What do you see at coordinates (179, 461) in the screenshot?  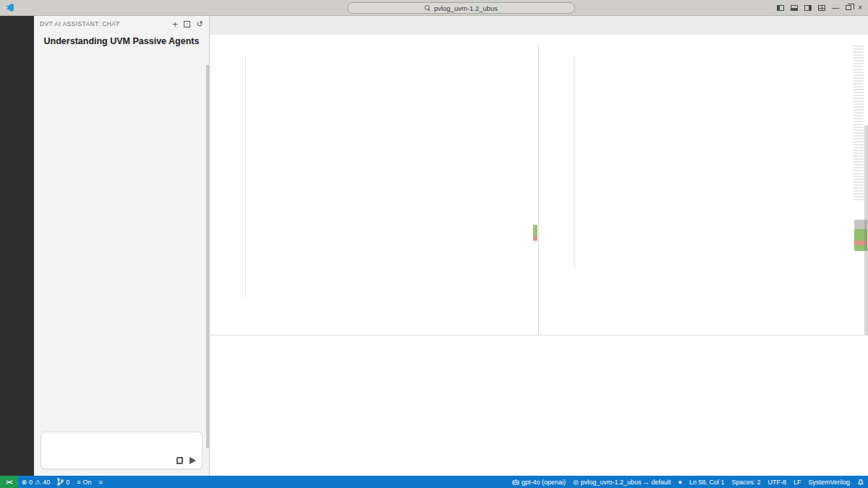 I see `attach-context-icon` at bounding box center [179, 461].